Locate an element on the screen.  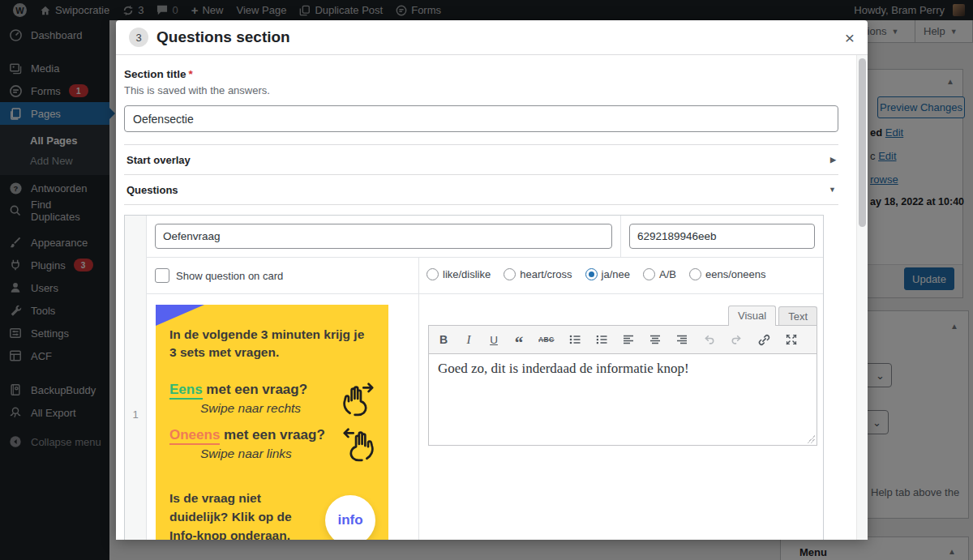
redo-button is located at coordinates (736, 340).